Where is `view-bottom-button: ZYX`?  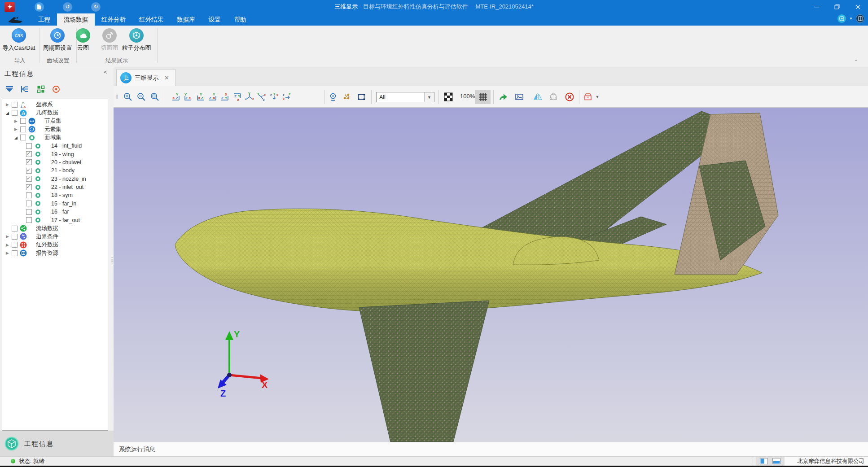 view-bottom-button: ZYX is located at coordinates (237, 97).